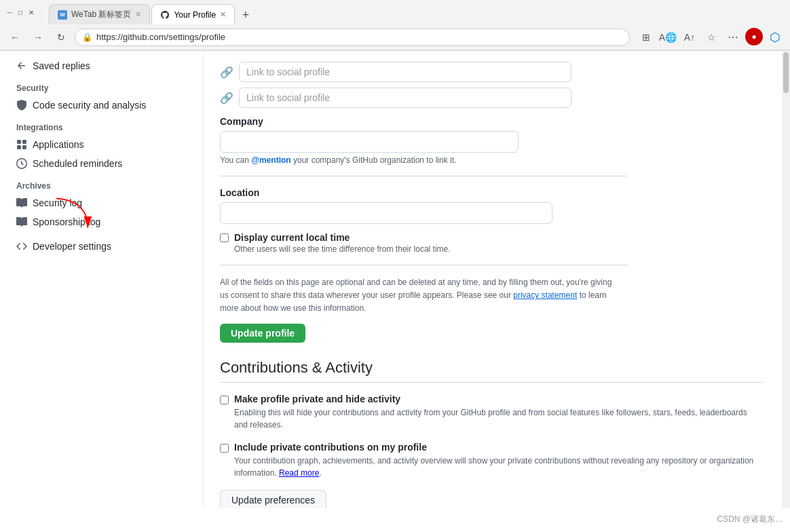 The width and height of the screenshot is (790, 532). Describe the element at coordinates (224, 238) in the screenshot. I see `display-time-checkbox` at that location.